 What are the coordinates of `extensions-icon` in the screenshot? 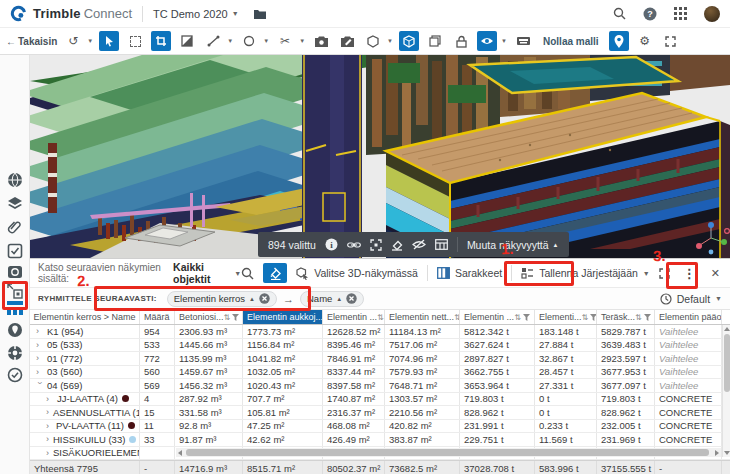 It's located at (15, 353).